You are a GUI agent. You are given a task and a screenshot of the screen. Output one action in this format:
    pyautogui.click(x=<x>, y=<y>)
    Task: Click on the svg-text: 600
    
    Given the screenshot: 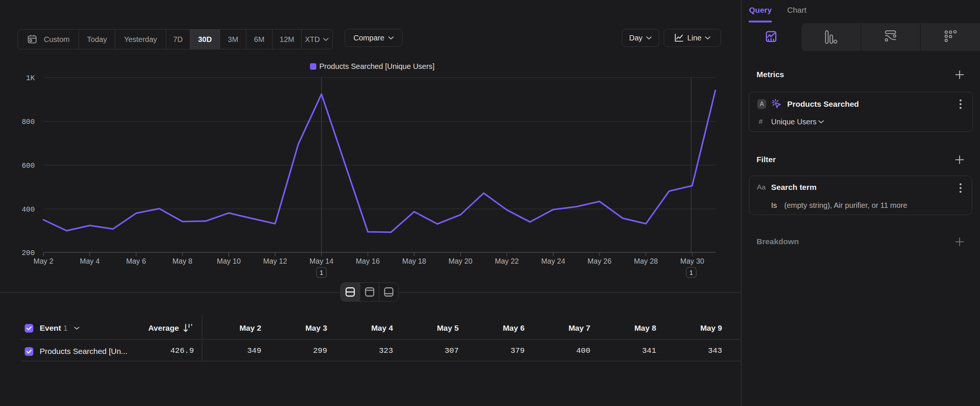 What is the action you would take?
    pyautogui.click(x=28, y=166)
    